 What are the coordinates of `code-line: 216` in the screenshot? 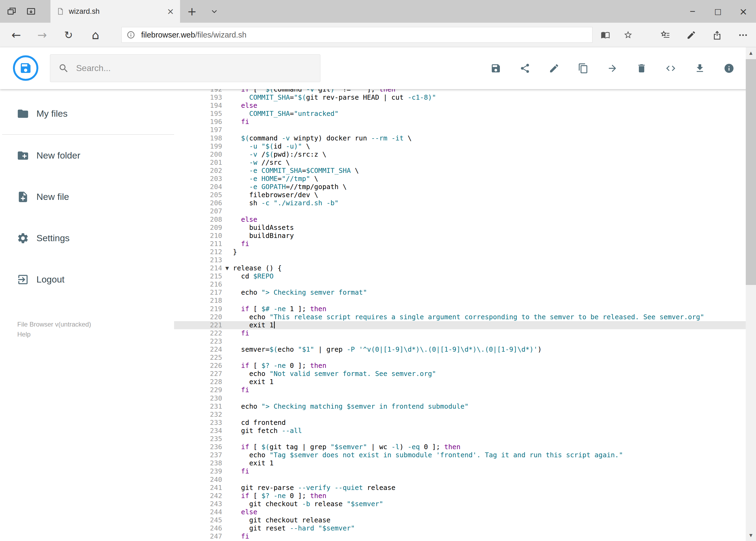 It's located at (460, 284).